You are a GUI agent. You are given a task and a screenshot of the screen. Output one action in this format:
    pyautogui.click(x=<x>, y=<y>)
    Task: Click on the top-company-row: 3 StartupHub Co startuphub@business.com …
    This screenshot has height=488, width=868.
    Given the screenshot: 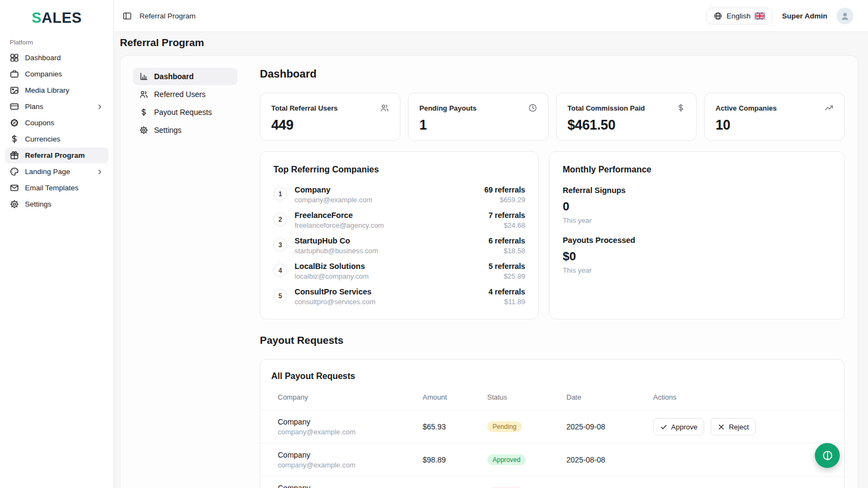 What is the action you would take?
    pyautogui.click(x=399, y=246)
    